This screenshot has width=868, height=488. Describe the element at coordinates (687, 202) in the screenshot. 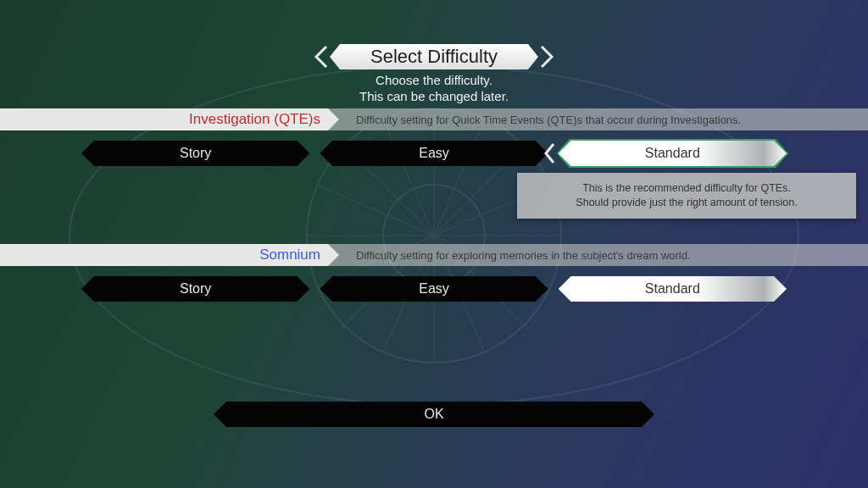

I see `tooltip-line: Should provide just the right amount of …` at that location.